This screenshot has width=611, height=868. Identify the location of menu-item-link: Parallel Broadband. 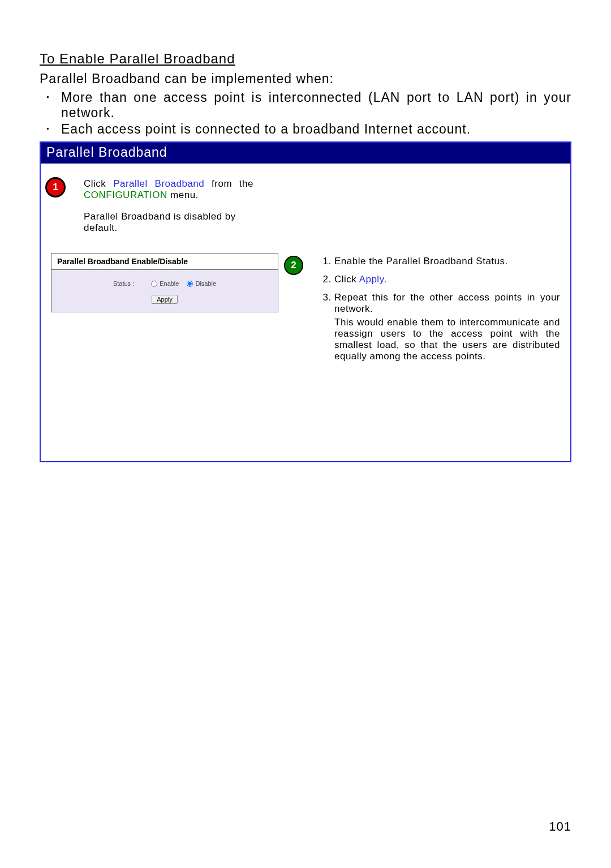
(158, 183).